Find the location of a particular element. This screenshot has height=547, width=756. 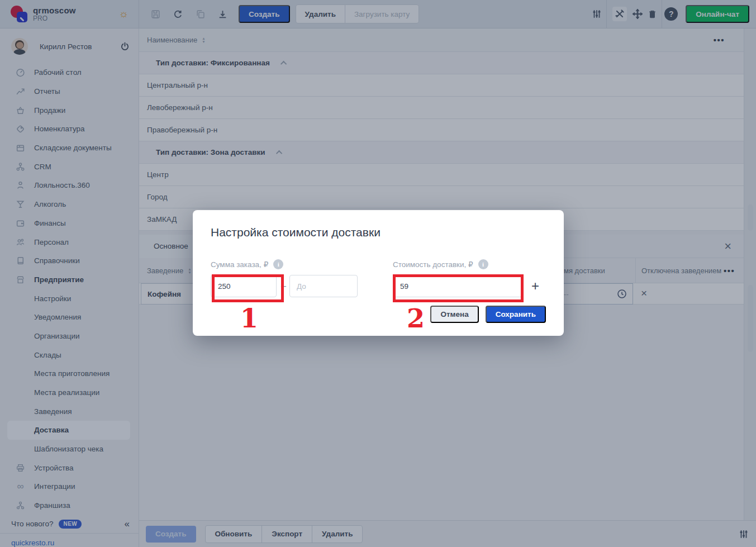

range-dash: – is located at coordinates (284, 286).